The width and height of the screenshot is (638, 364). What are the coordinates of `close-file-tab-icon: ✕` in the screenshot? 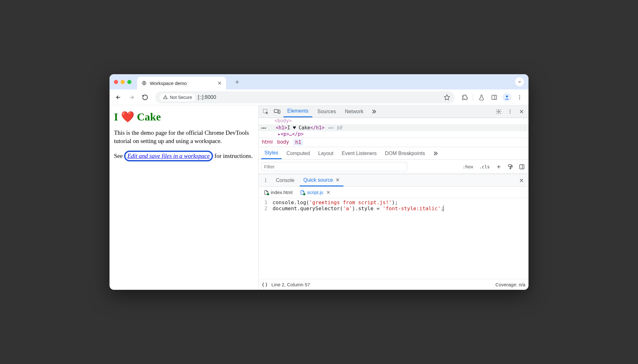 It's located at (328, 192).